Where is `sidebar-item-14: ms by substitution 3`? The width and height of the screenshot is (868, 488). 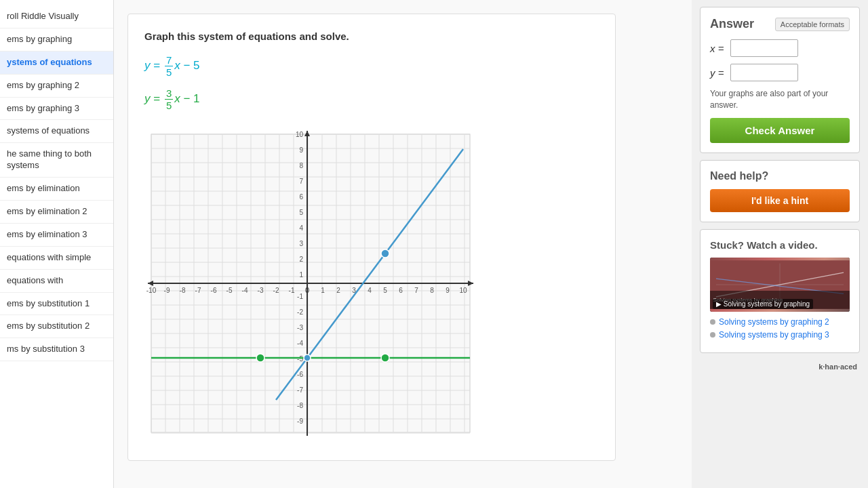 sidebar-item-14: ms by substitution 3 is located at coordinates (57, 350).